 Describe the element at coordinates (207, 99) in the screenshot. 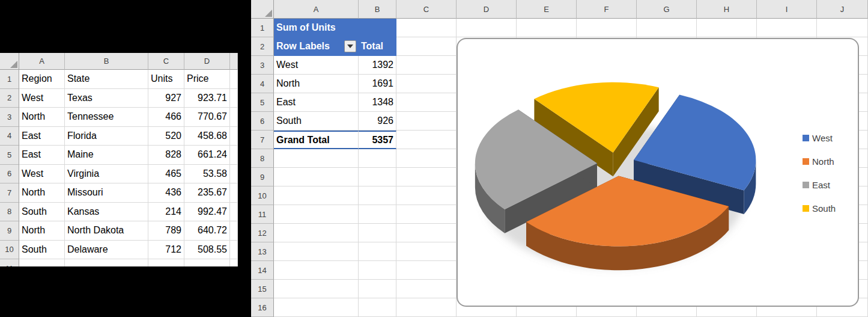

I see `cell-d2: 923.71` at that location.